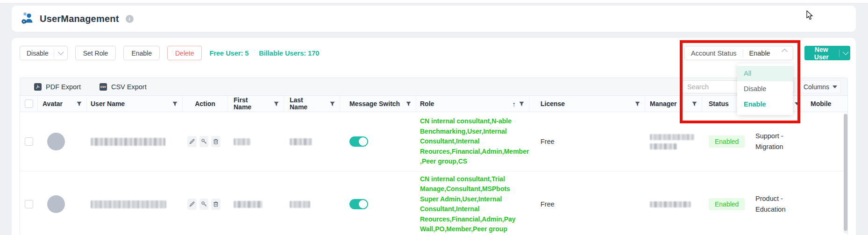 The image size is (868, 235). Describe the element at coordinates (57, 87) in the screenshot. I see `pdf-export-button: PDF Export` at that location.